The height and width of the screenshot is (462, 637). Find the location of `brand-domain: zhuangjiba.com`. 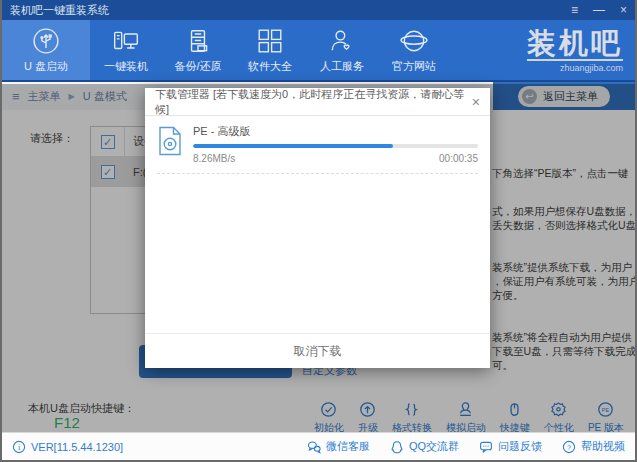

brand-domain: zhuangjiba.com is located at coordinates (575, 68).